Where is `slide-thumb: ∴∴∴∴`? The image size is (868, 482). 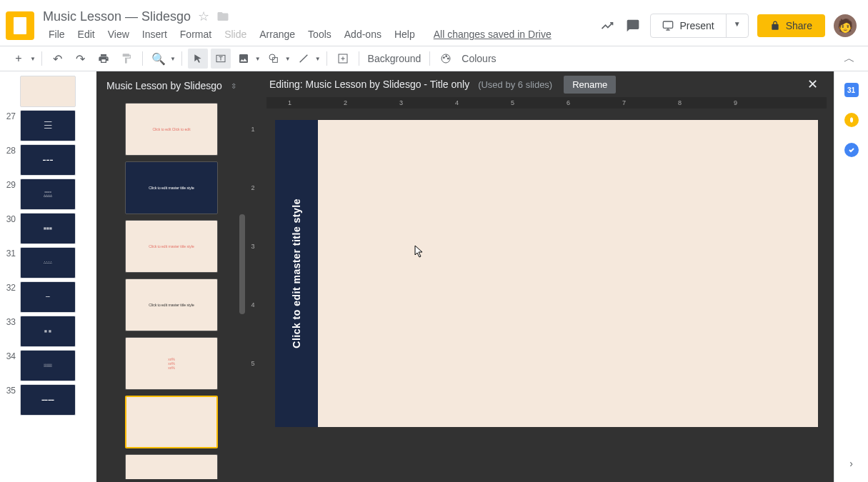
slide-thumb: ∴∴∴∴ is located at coordinates (48, 263).